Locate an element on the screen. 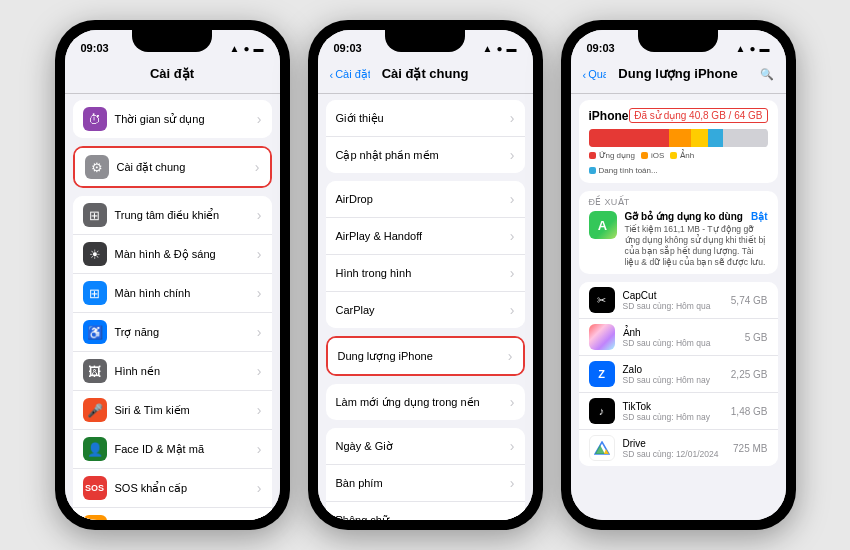 Image resolution: width=850 pixels, height=550 pixels. list-item-intro: Giới thiệu is located at coordinates (426, 118).